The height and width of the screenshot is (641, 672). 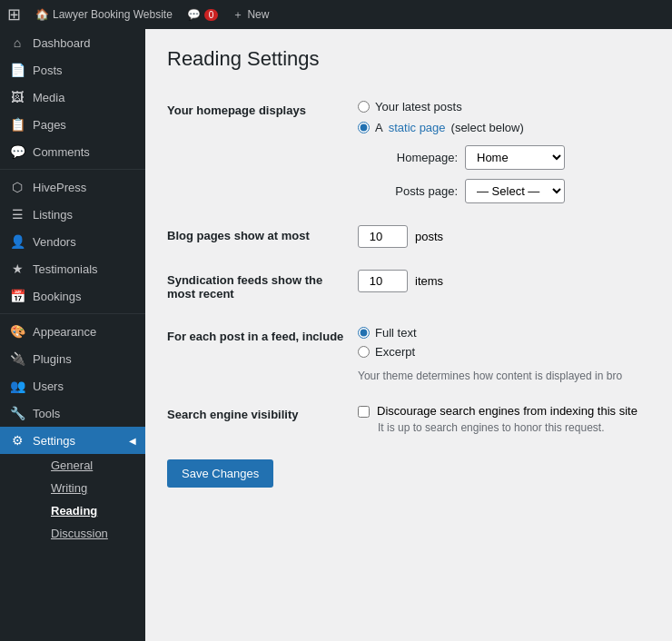 I want to click on feed-include-control: Full text Excerpt Your theme determines …, so click(x=504, y=354).